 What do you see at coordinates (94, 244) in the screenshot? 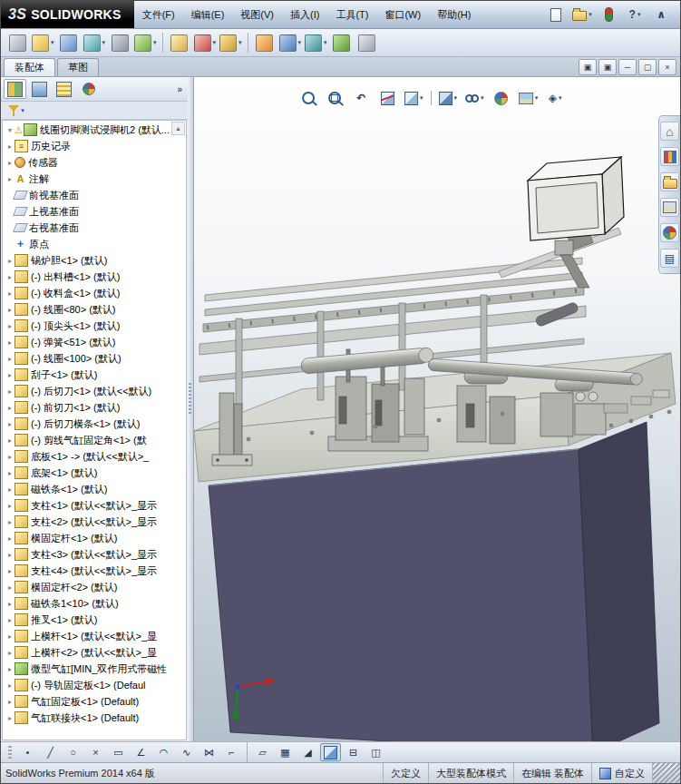
I see `tree-row: +原点` at bounding box center [94, 244].